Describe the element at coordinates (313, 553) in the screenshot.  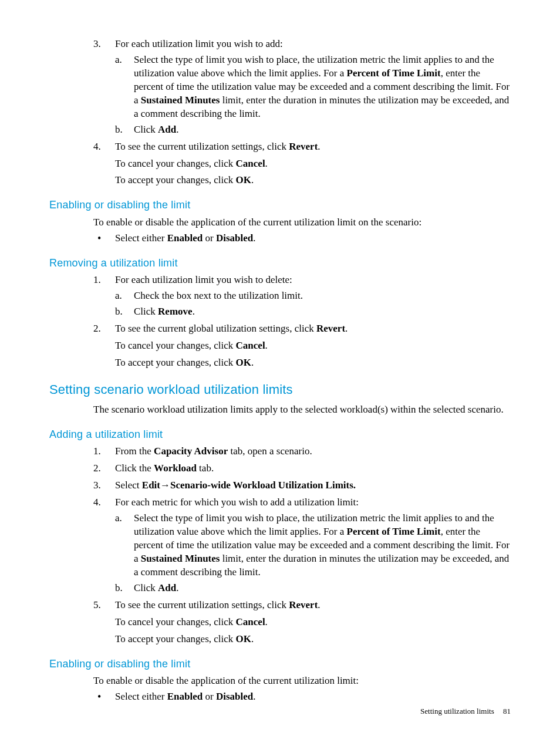
I see `alpha-list: a. Select the type of limit you wish to …` at that location.